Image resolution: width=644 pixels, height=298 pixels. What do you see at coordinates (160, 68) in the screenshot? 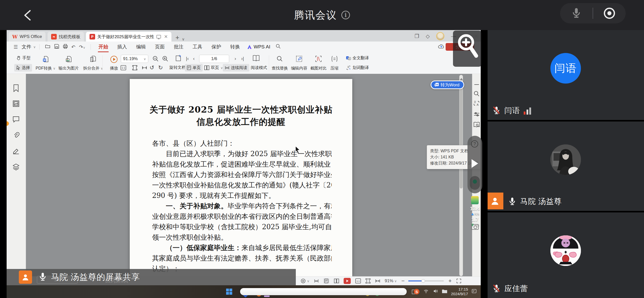
I see `rotate-right-icon: ↻` at bounding box center [160, 68].